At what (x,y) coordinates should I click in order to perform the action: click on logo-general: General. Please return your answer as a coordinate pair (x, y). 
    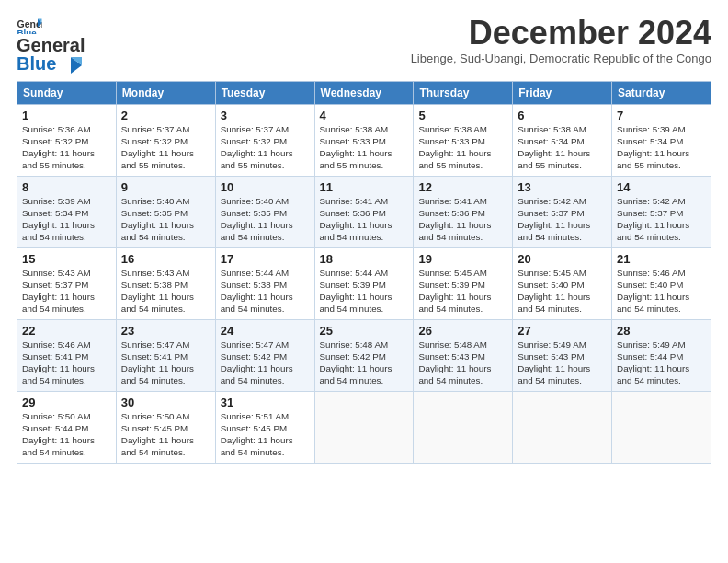
    Looking at the image, I should click on (51, 45).